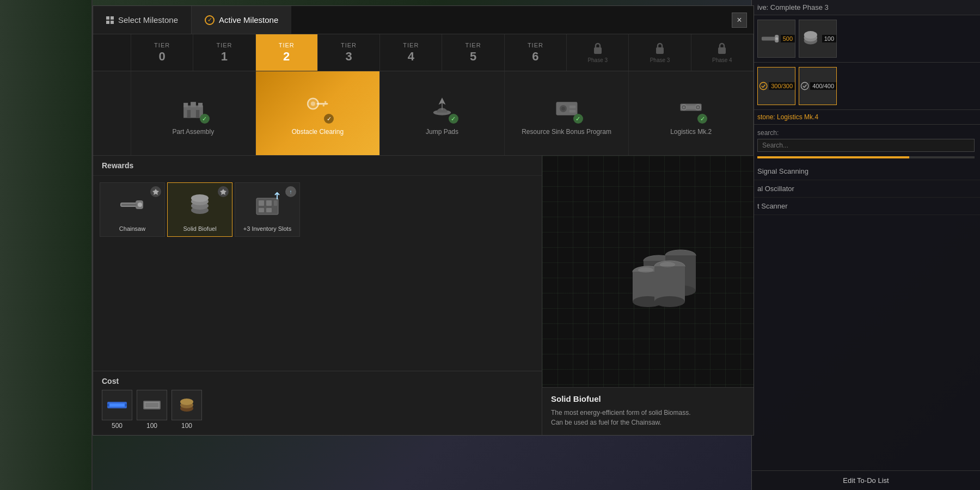 The width and height of the screenshot is (980, 490). I want to click on reward-solid-biofuel: Solid Biofuel, so click(200, 210).